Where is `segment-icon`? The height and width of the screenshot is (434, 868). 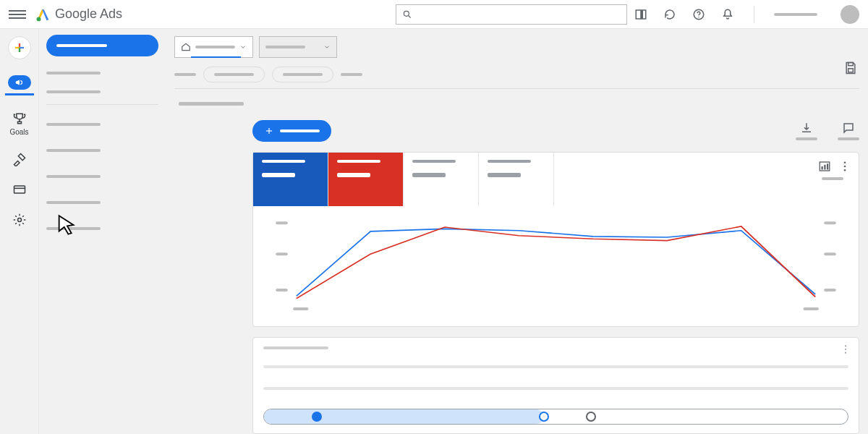 segment-icon is located at coordinates (825, 166).